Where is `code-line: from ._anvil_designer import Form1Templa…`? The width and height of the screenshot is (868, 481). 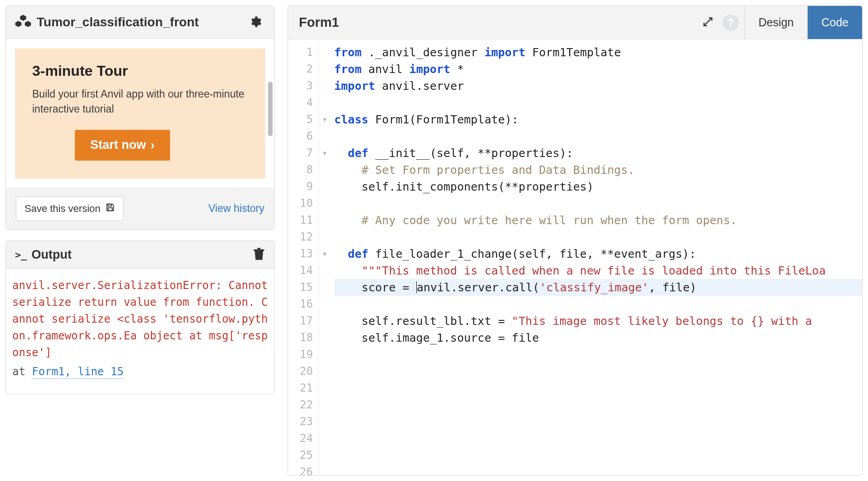 code-line: from ._anvil_designer import Form1Templa… is located at coordinates (598, 53).